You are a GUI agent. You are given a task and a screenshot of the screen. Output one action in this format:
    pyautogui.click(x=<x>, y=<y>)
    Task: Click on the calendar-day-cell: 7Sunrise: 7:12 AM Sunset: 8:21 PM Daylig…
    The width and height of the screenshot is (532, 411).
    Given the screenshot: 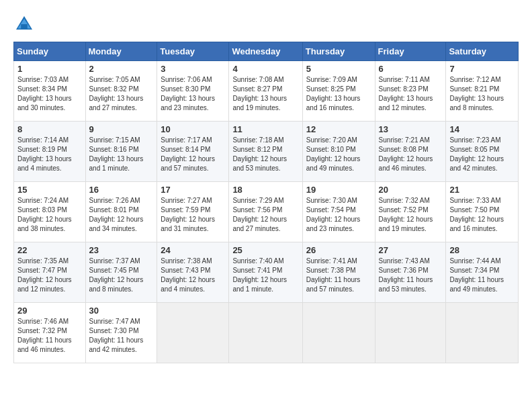 What is the action you would take?
    pyautogui.click(x=482, y=91)
    